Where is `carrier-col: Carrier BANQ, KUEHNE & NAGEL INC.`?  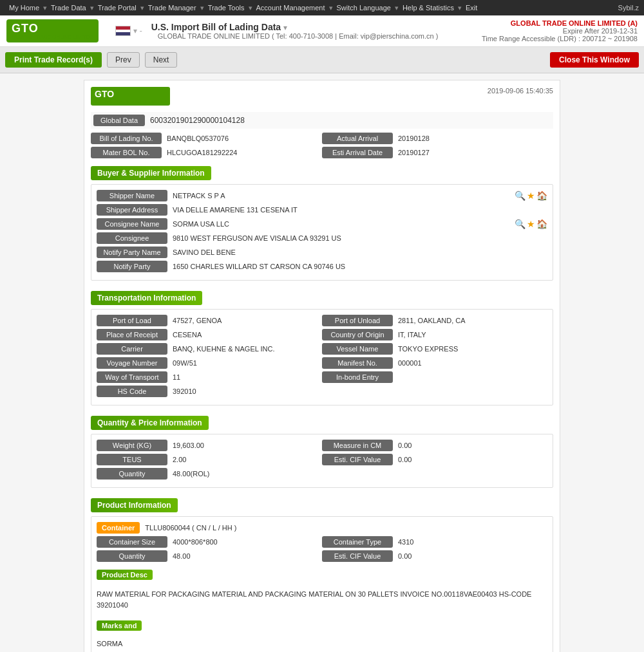 carrier-col: Carrier BANQ, KUEHNE & NAGEL INC. is located at coordinates (209, 349).